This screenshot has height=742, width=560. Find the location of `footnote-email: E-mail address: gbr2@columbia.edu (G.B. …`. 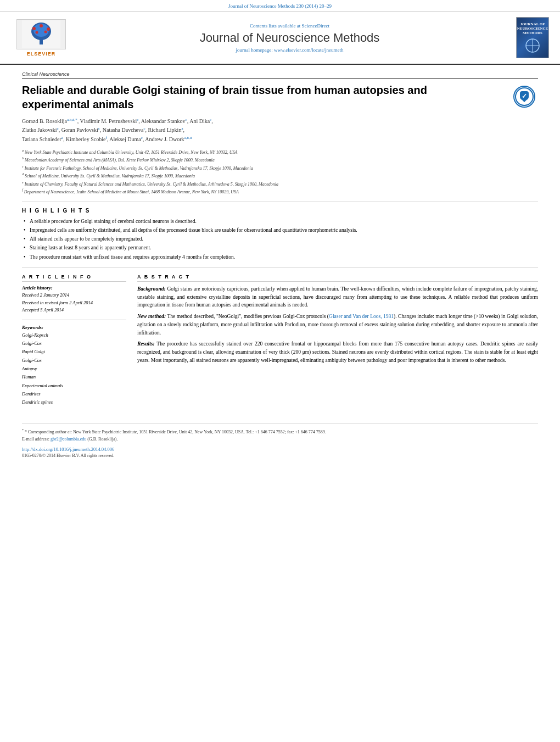

footnote-email: E-mail address: gbr2@columbia.edu (G.B. … is located at coordinates (280, 439).